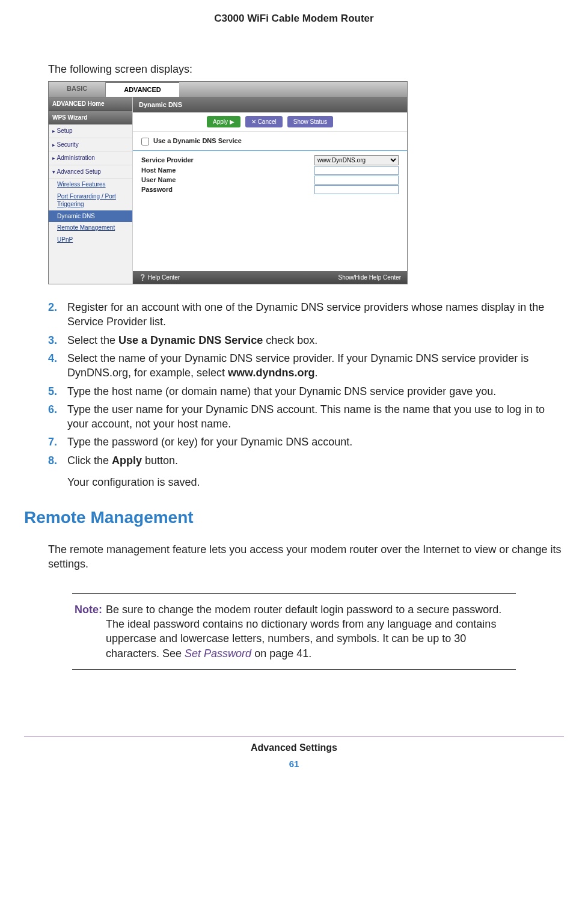 The width and height of the screenshot is (588, 924). What do you see at coordinates (294, 748) in the screenshot?
I see `footer-section-title: Advanced Settings` at bounding box center [294, 748].